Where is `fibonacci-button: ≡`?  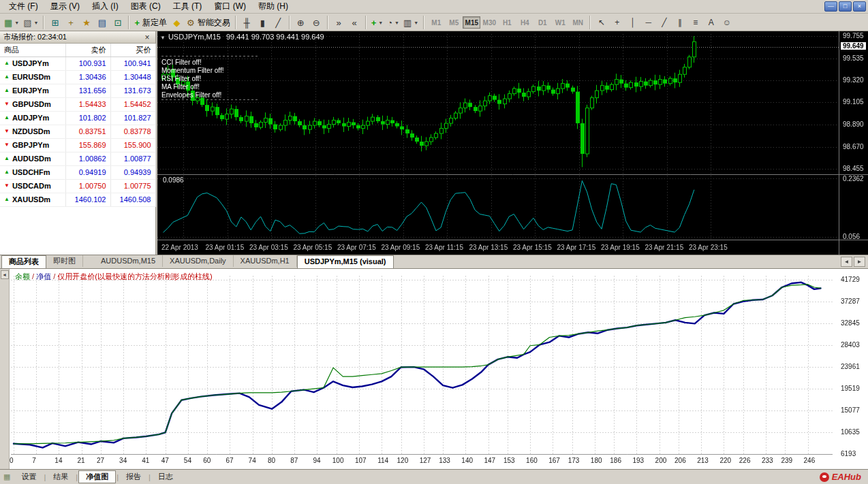
fibonacci-button: ≡ is located at coordinates (695, 23).